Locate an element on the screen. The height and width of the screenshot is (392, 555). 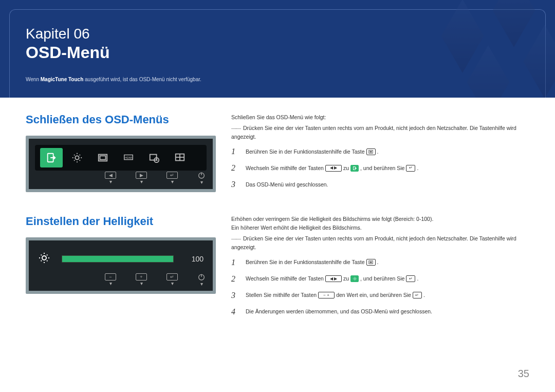
brightness-slider-row: 100 is located at coordinates (121, 259).